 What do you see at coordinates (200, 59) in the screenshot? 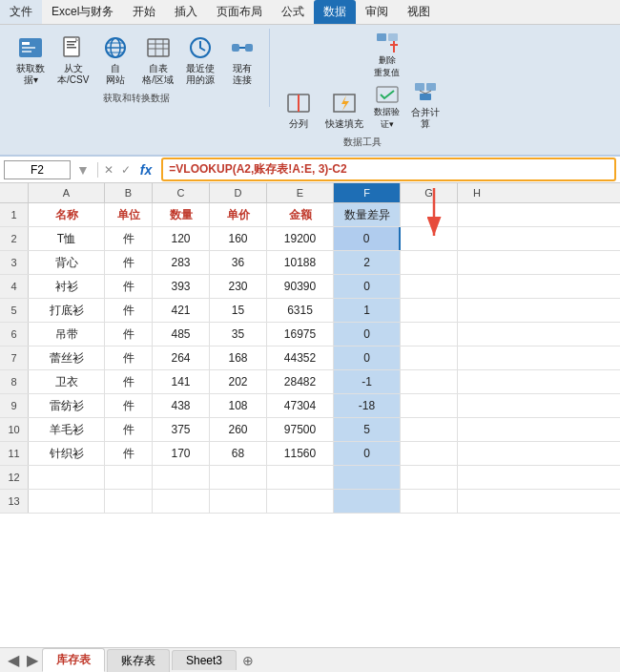
I see `recent-source-button: 最近使用的源` at bounding box center [200, 59].